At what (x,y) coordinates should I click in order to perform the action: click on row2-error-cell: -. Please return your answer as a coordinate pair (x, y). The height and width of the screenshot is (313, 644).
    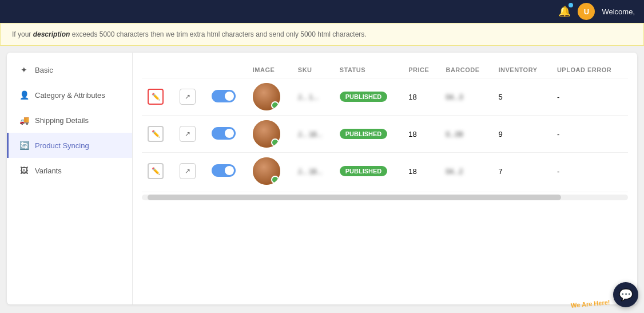
    Looking at the image, I should click on (590, 134).